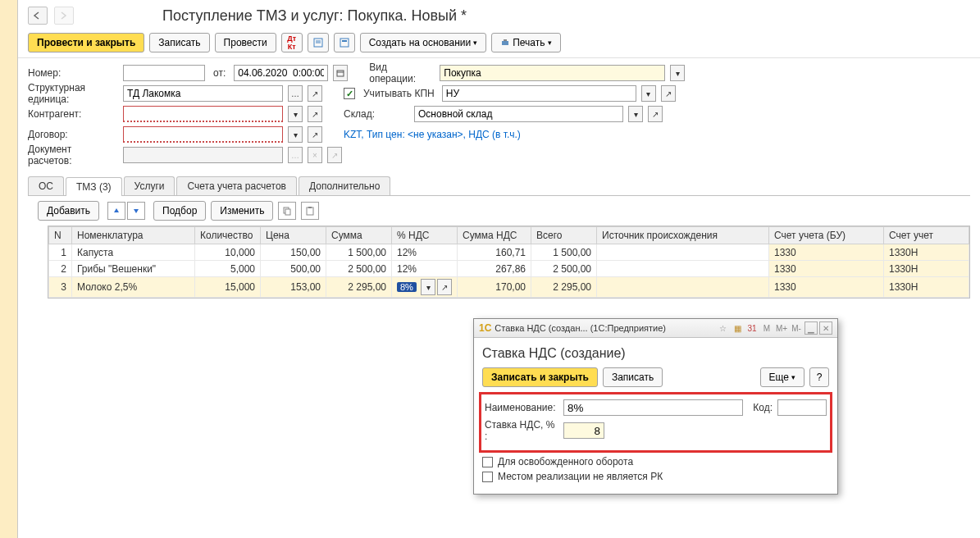 The width and height of the screenshot is (980, 538). What do you see at coordinates (827, 253) in the screenshot?
I see `cell-acct-bu: 1330` at bounding box center [827, 253].